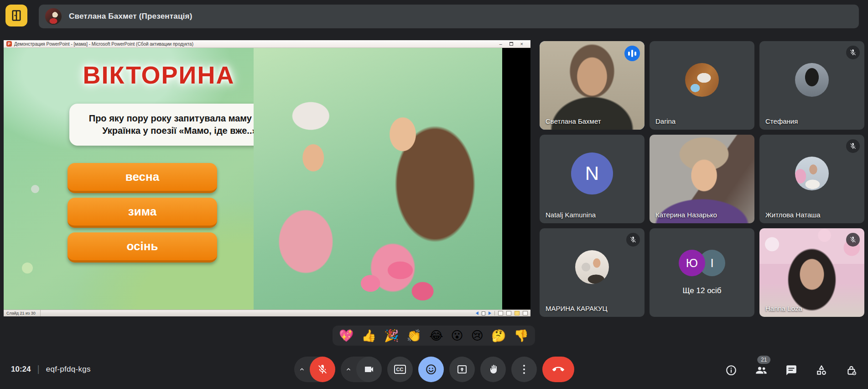  What do you see at coordinates (449, 16) in the screenshot?
I see `pinned-presentation-banner: Светлана Бахмет (Презентація)` at bounding box center [449, 16].